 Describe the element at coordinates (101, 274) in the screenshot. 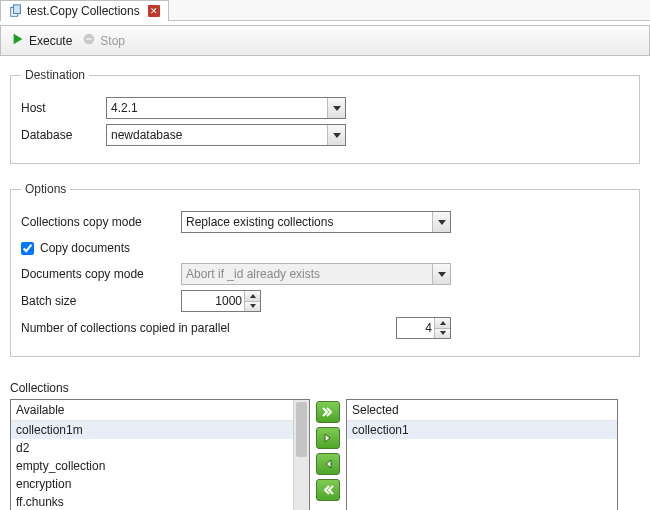

I see `docs-mode-label: Documents copy mode` at that location.